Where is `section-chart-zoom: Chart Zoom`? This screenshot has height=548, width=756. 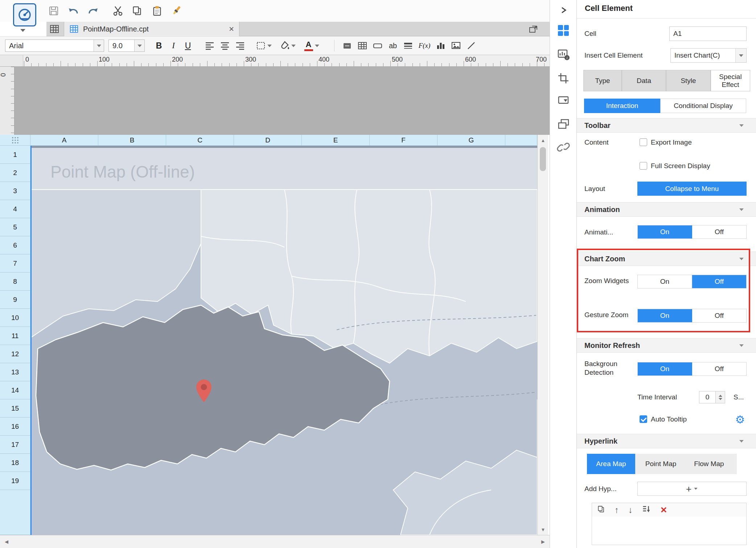
section-chart-zoom: Chart Zoom is located at coordinates (666, 259).